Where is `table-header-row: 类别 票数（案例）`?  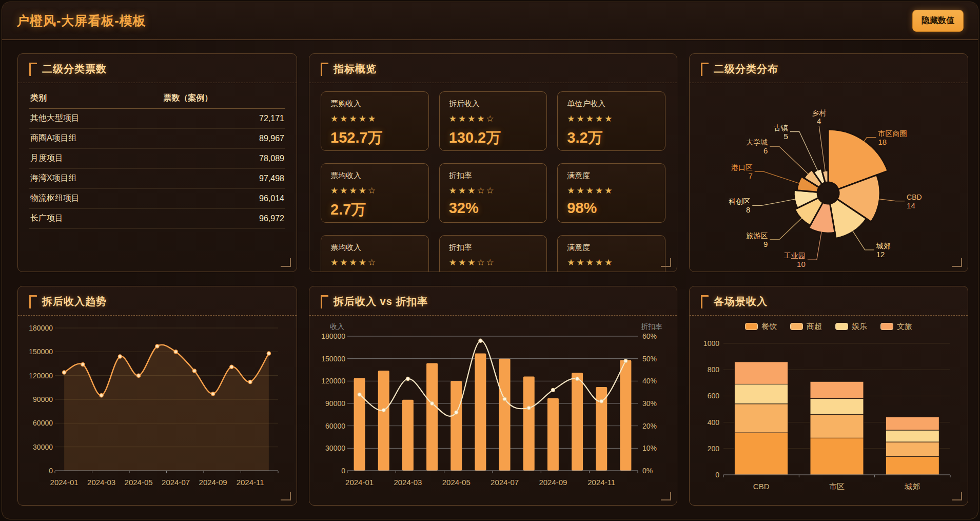 table-header-row: 类别 票数（案例） is located at coordinates (157, 99).